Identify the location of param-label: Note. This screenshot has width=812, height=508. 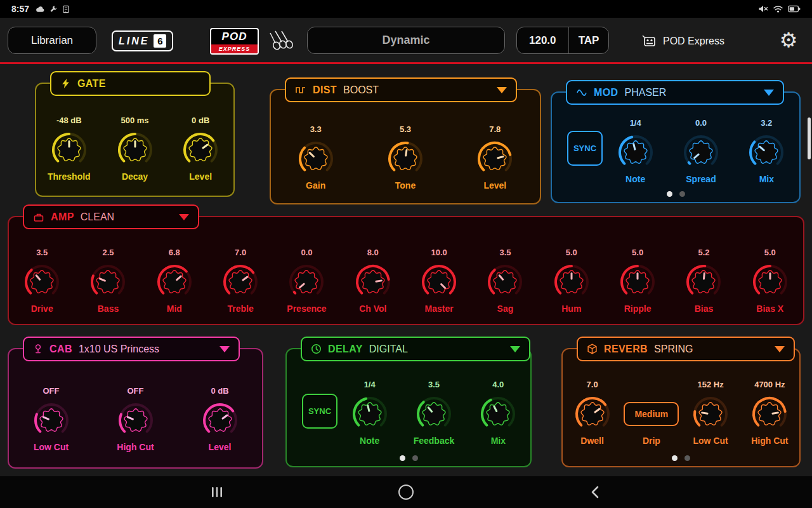
(636, 179).